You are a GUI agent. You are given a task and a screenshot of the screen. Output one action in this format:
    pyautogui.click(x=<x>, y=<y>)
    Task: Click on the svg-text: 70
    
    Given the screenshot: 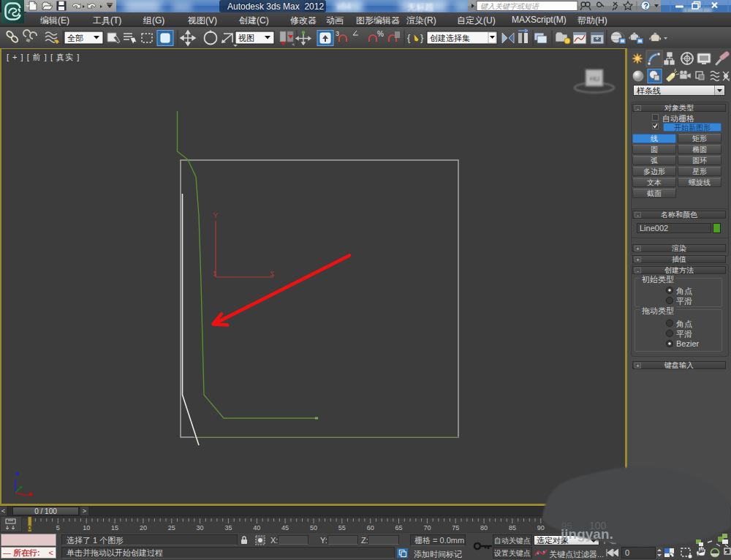 What is the action you would take?
    pyautogui.click(x=427, y=528)
    